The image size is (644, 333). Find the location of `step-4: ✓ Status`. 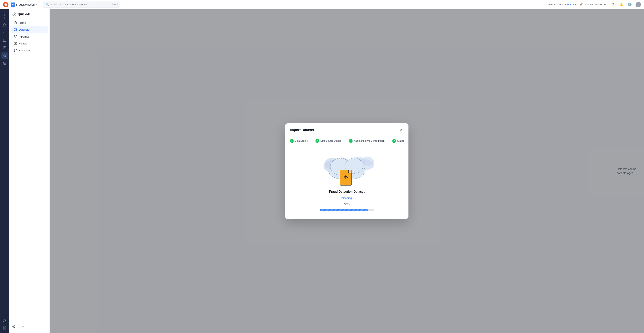

step-4: ✓ Status is located at coordinates (398, 141).